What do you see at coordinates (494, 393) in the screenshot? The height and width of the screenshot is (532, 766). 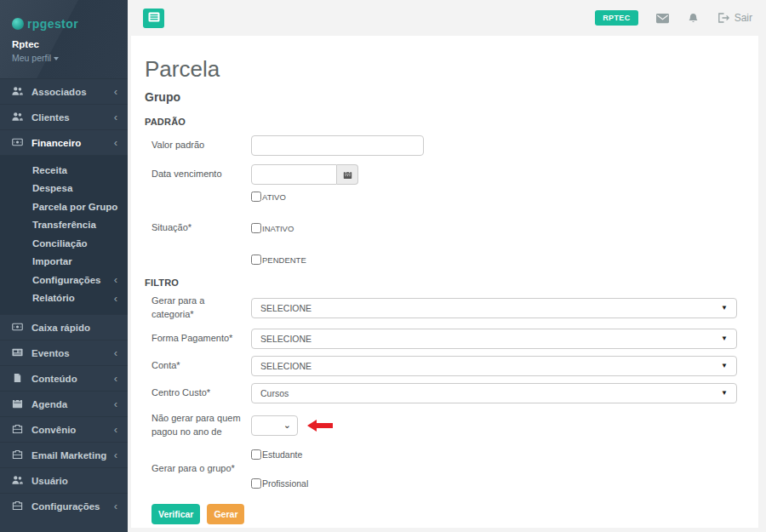 I see `centro-custo-select: Cursos▼` at bounding box center [494, 393].